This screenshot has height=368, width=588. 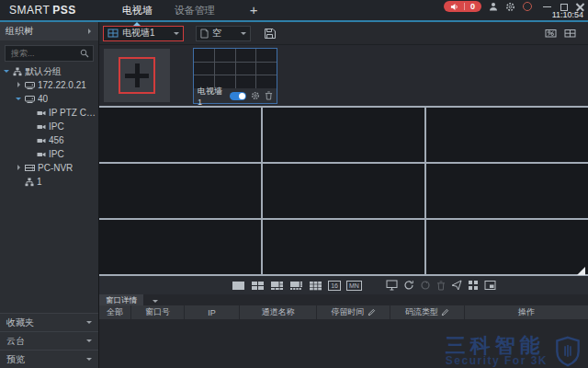 I want to click on column-header-3: 通道名称, so click(x=278, y=313).